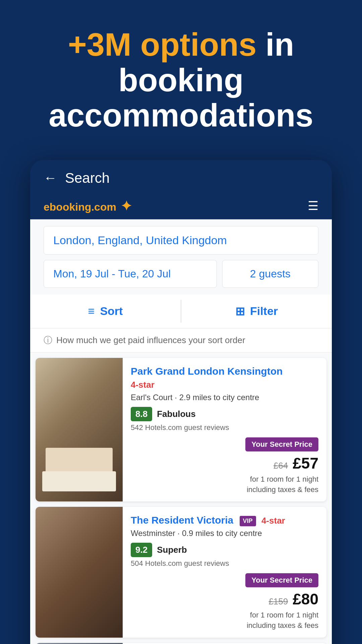 The image size is (362, 644). Describe the element at coordinates (181, 340) in the screenshot. I see `sort-notice: ⓘ How much we get paid influences your s…` at that location.